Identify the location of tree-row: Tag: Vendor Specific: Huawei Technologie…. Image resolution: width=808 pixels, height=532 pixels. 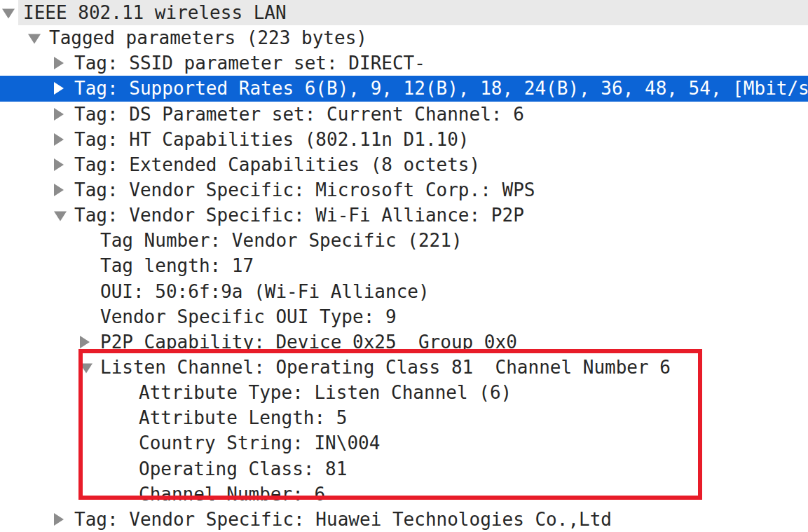
(404, 519).